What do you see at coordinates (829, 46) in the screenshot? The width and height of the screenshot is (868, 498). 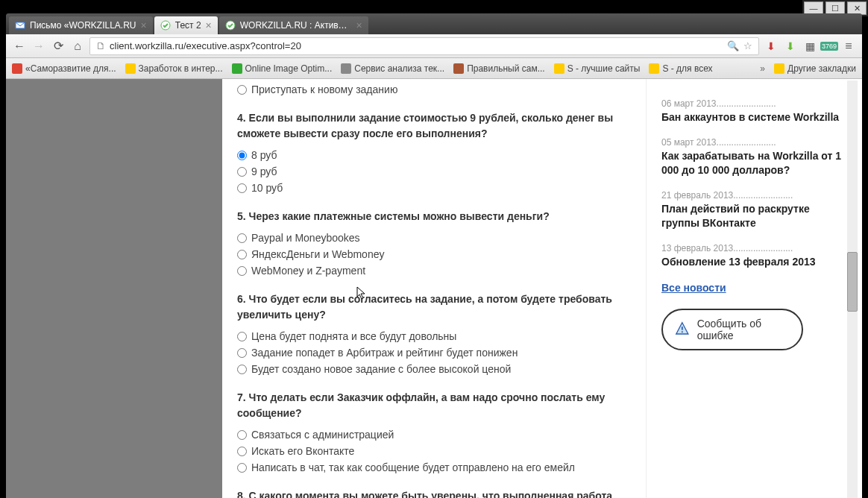 I see `extension-badge: 3769` at bounding box center [829, 46].